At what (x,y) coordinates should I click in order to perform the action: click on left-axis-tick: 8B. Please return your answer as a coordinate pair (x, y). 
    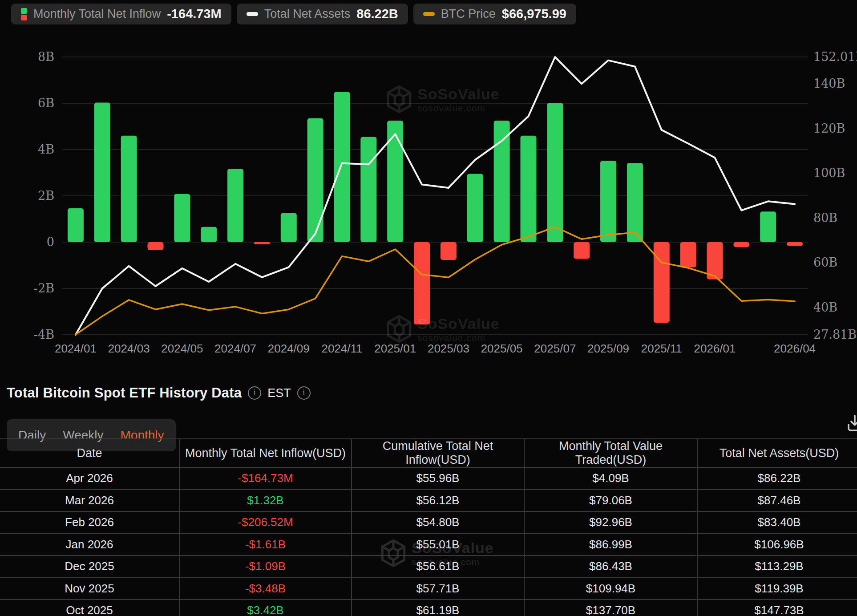
    Looking at the image, I should click on (46, 57).